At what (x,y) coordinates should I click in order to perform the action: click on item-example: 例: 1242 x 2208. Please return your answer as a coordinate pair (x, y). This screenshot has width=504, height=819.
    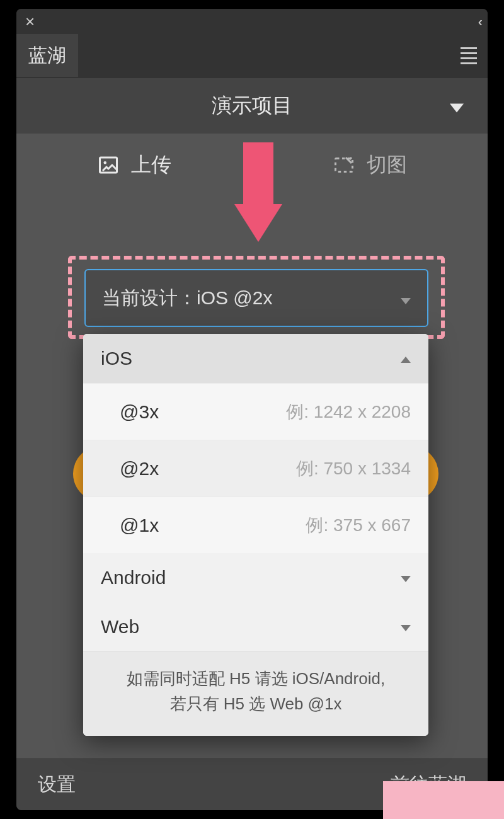
    Looking at the image, I should click on (348, 412).